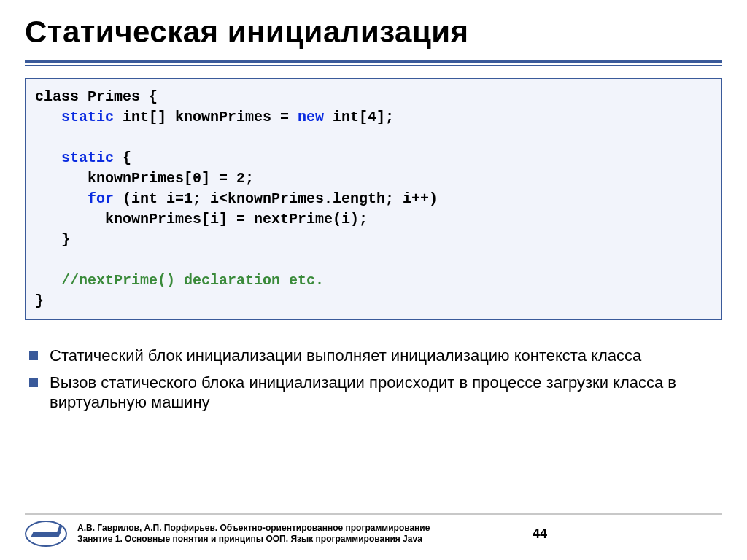 The height and width of the screenshot is (560, 747). I want to click on footer-line-2: Занятие 1. Основные понятия и принципы О…, so click(298, 540).